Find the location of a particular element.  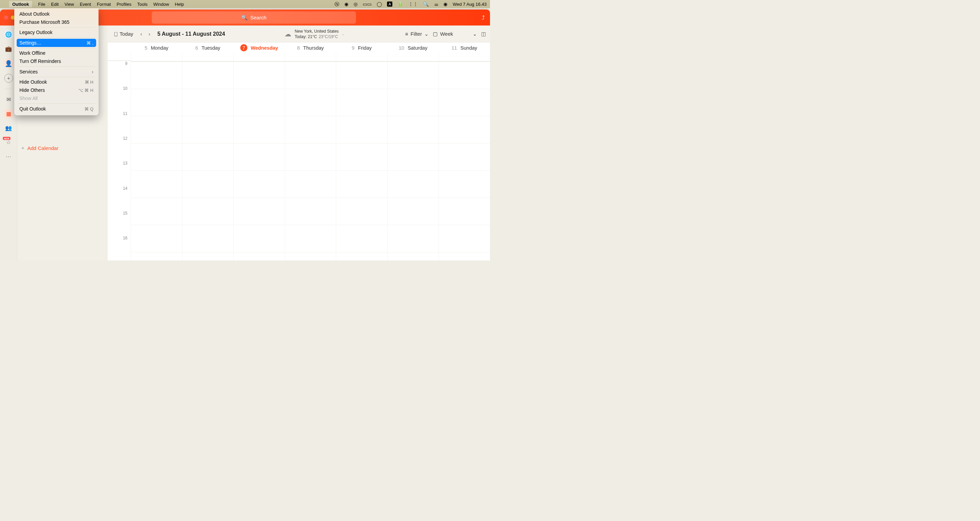

menu-item-services: Services› is located at coordinates (56, 71).